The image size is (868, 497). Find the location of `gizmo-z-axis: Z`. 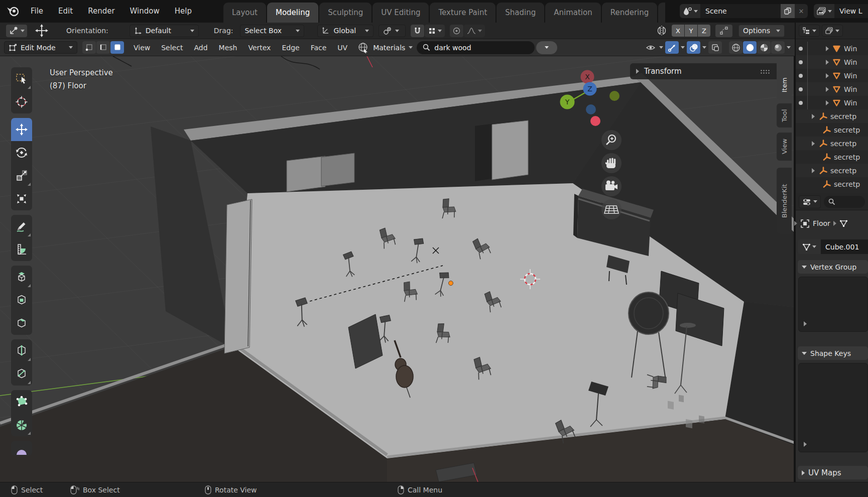

gizmo-z-axis: Z is located at coordinates (590, 89).